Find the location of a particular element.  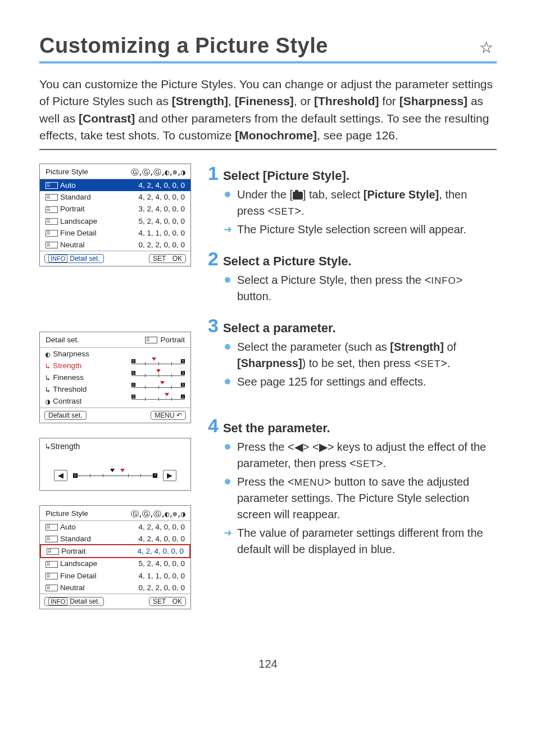

parameter-row: ◑Contrast0± is located at coordinates (115, 401).